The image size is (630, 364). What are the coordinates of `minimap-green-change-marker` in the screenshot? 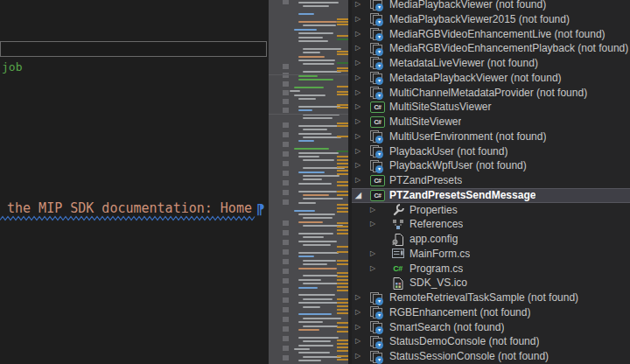 It's located at (343, 63).